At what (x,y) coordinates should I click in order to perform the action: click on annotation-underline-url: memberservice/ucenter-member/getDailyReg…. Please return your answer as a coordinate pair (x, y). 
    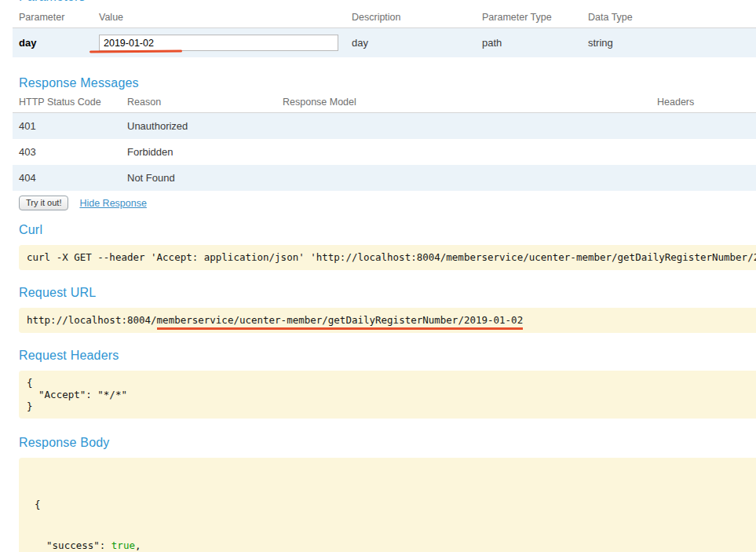
    Looking at the image, I should click on (341, 322).